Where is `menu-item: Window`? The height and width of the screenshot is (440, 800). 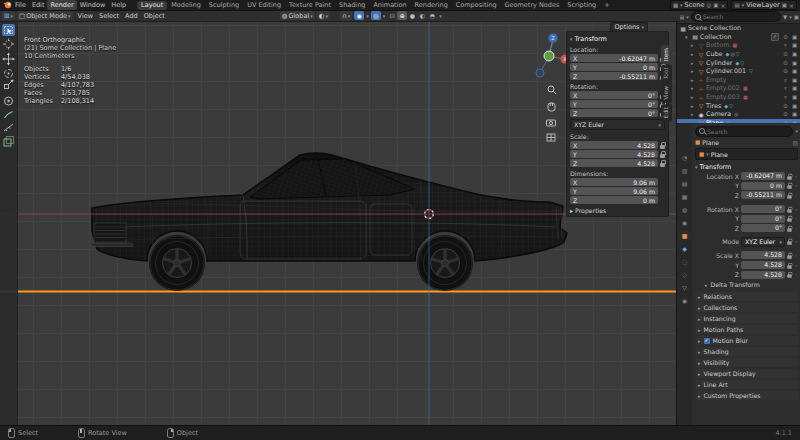
menu-item: Window is located at coordinates (93, 5).